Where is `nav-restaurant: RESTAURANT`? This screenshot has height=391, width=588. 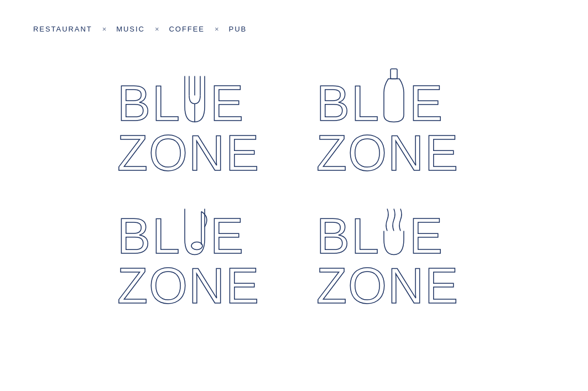 nav-restaurant: RESTAURANT is located at coordinates (63, 29).